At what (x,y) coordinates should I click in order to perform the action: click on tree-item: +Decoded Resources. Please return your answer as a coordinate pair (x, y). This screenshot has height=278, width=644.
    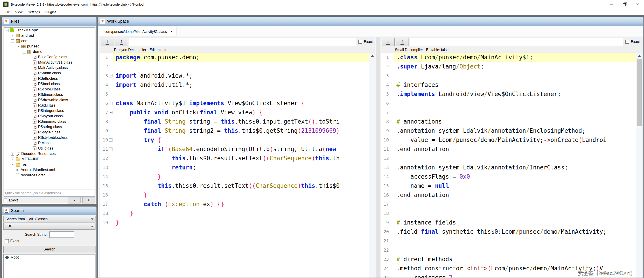
    Looking at the image, I should click on (49, 154).